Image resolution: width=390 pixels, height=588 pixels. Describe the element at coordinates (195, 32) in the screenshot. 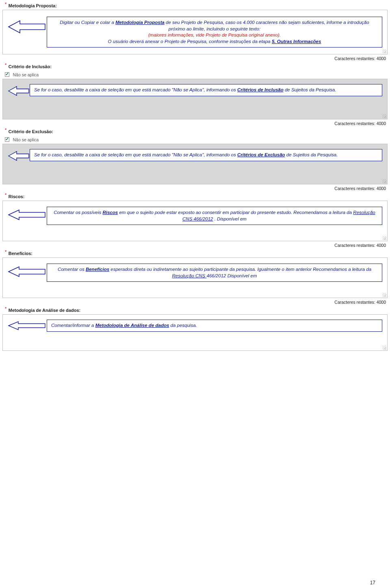

I see `textarea-metodologia-proposta: Digitar ou Copiar e colar a Metodologia …` at that location.